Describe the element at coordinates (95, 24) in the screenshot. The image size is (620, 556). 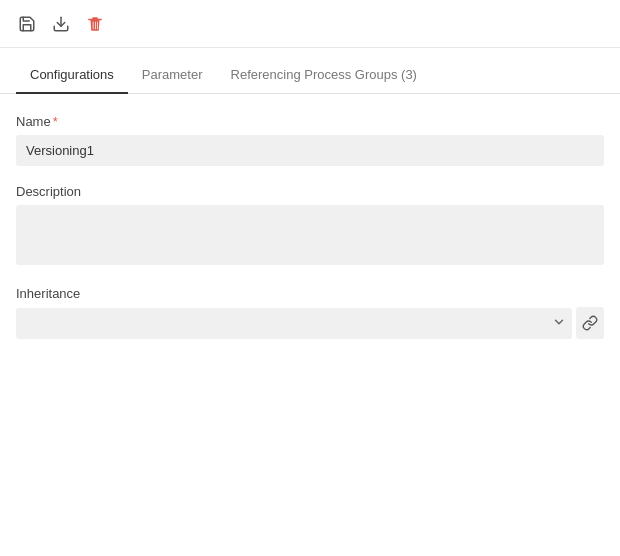
I see `delete-icon-button` at that location.